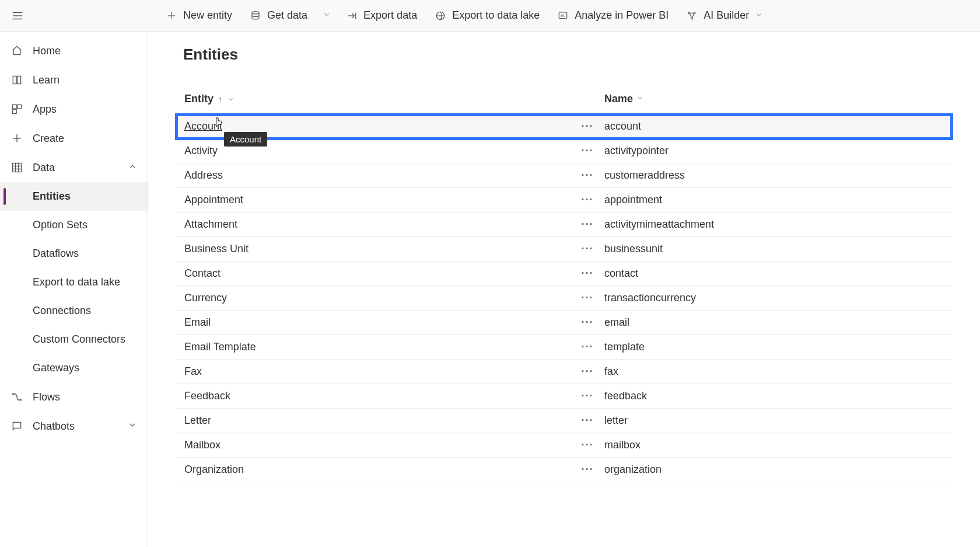 The height and width of the screenshot is (547, 980). I want to click on grid-header: Entity ↑ Name, so click(564, 100).